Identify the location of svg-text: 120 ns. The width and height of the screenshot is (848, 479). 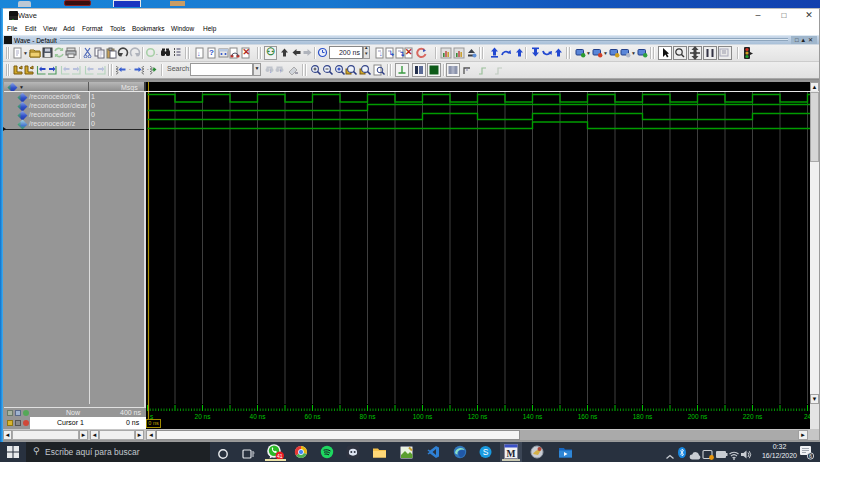
(478, 416).